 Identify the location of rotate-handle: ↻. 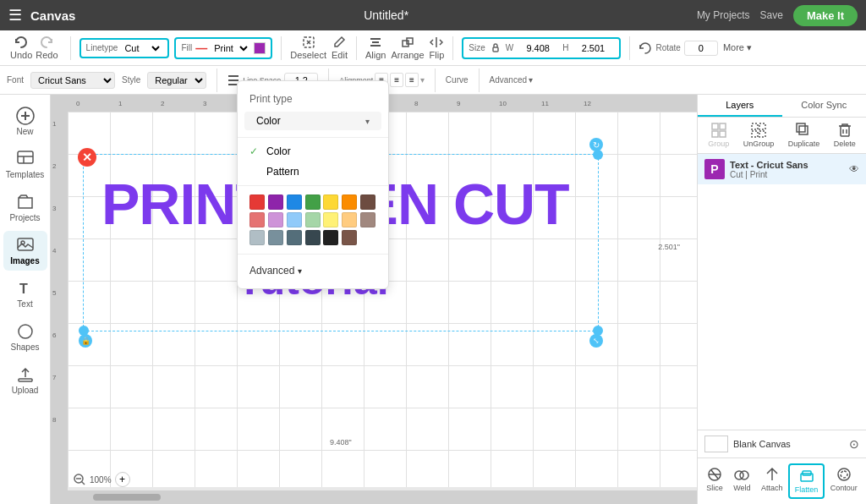
(596, 145).